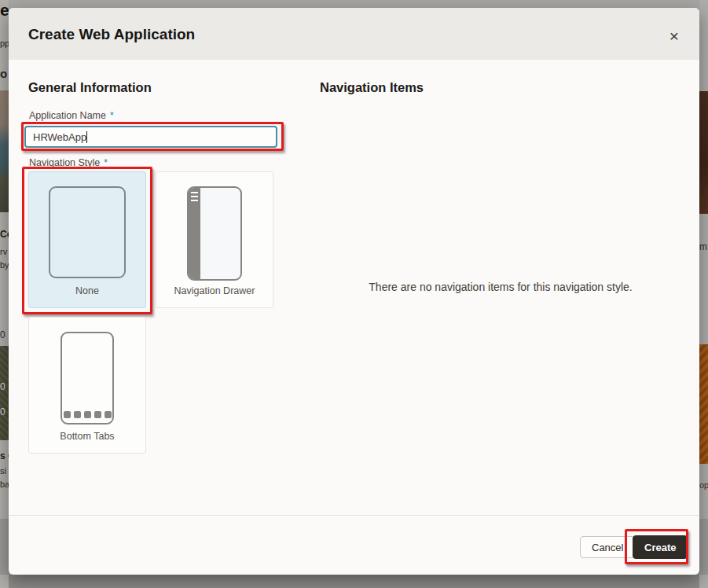 This screenshot has width=708, height=588. I want to click on footer-divider, so click(354, 516).